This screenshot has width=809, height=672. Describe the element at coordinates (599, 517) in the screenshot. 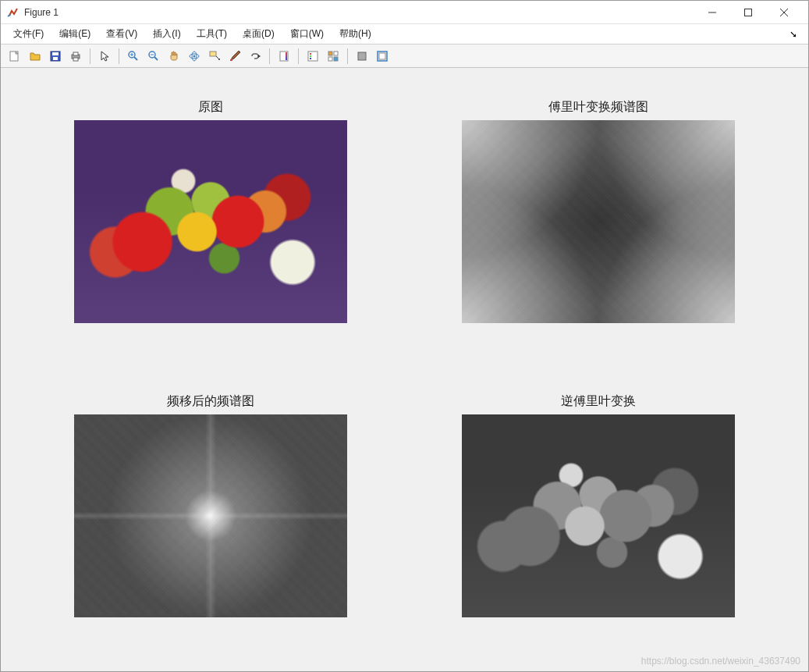

I see `subplot-4: 逆傅里叶变换` at that location.